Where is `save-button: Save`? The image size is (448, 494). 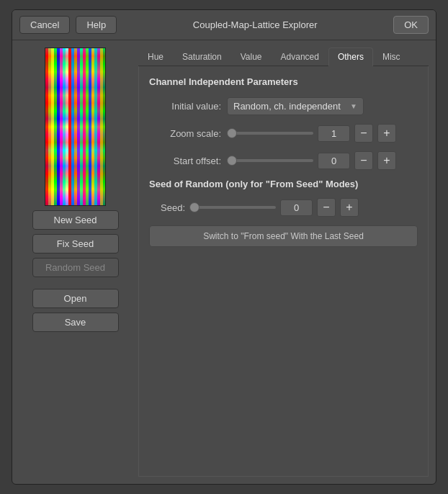 save-button: Save is located at coordinates (76, 323).